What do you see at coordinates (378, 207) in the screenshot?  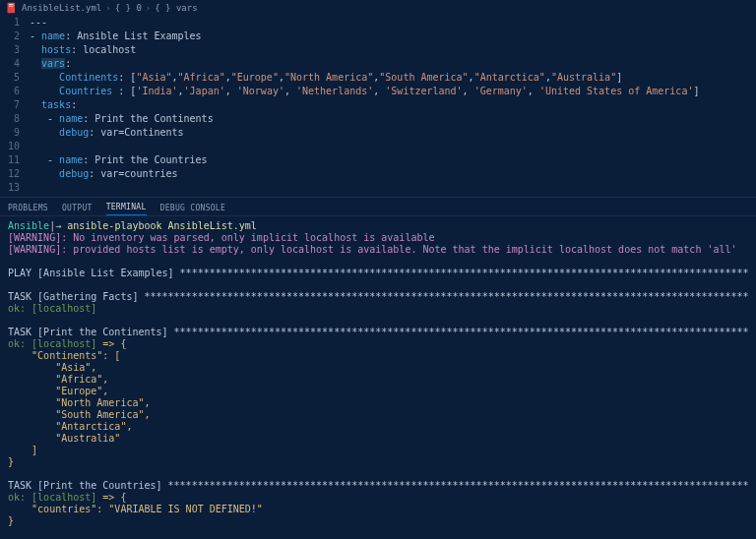 I see `panel-tabs: PROBLEMS OUTPUT TERMINAL DEBUG CONSOLE` at bounding box center [378, 207].